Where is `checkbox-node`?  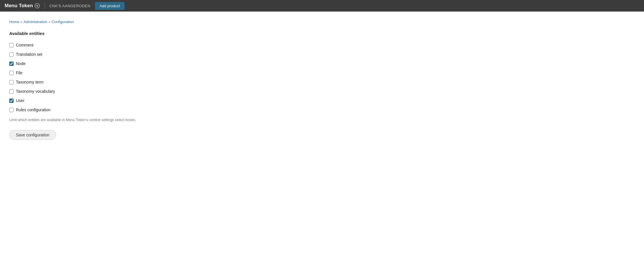
checkbox-node is located at coordinates (12, 64).